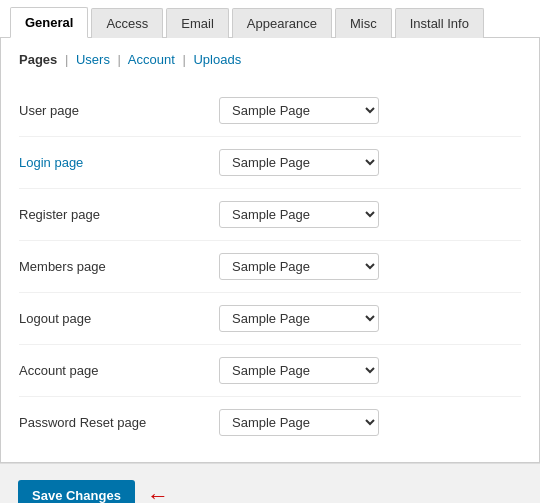  I want to click on form-label-user-page: User page, so click(119, 110).